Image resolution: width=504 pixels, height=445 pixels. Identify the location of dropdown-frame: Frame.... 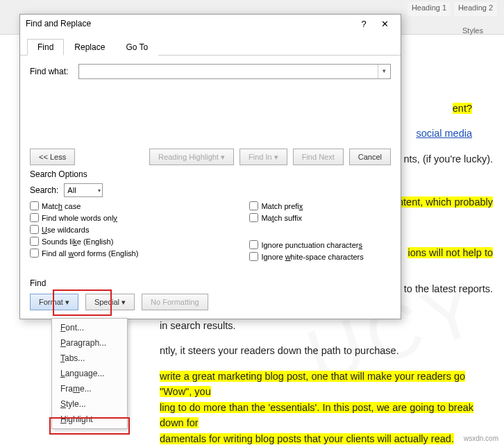
(90, 389).